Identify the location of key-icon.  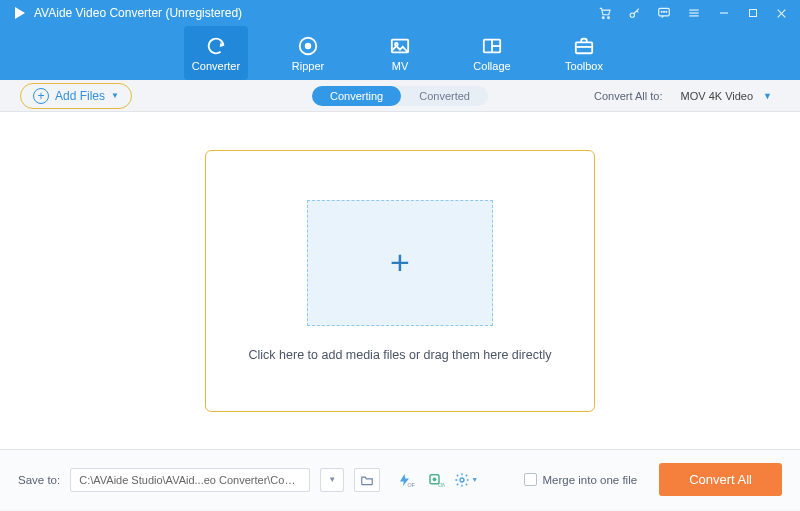
(634, 14).